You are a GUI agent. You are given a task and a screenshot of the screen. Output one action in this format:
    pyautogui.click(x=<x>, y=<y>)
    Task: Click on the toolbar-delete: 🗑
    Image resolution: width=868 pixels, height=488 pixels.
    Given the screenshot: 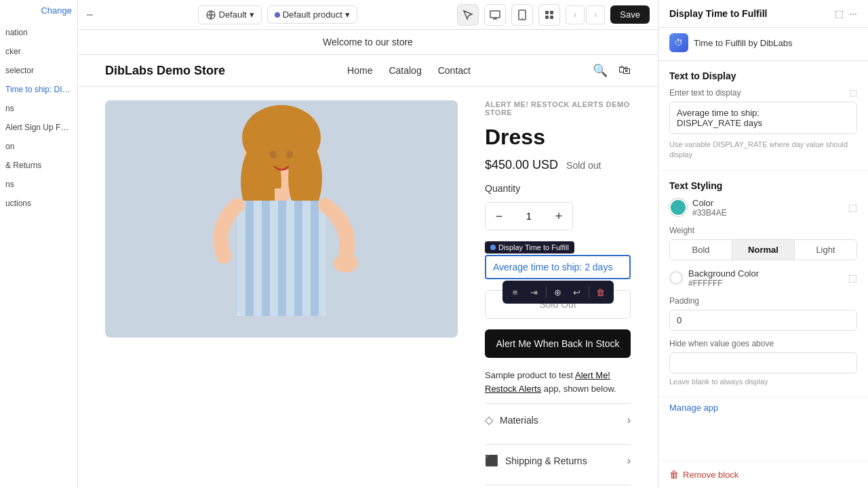 What is the action you would take?
    pyautogui.click(x=601, y=292)
    